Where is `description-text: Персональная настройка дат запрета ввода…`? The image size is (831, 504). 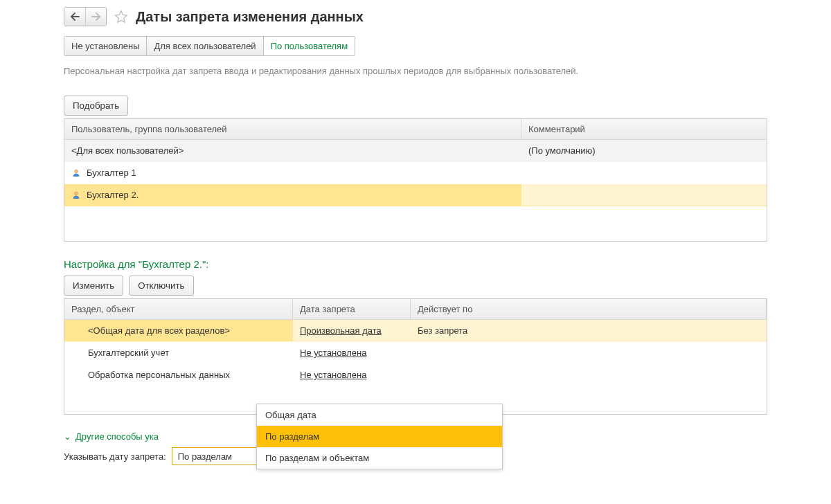 description-text: Персональная настройка дат запрета ввода… is located at coordinates (416, 71).